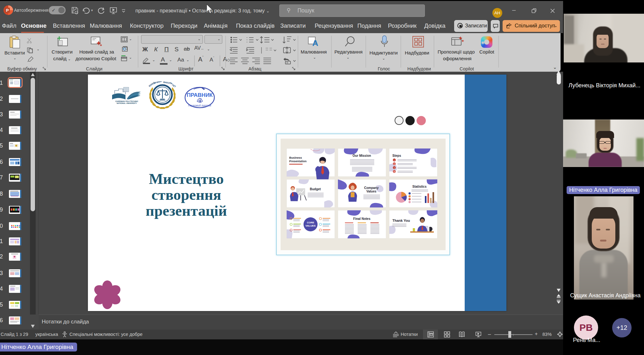 The image size is (644, 355). I want to click on svg-text: VALUES, so click(311, 226).